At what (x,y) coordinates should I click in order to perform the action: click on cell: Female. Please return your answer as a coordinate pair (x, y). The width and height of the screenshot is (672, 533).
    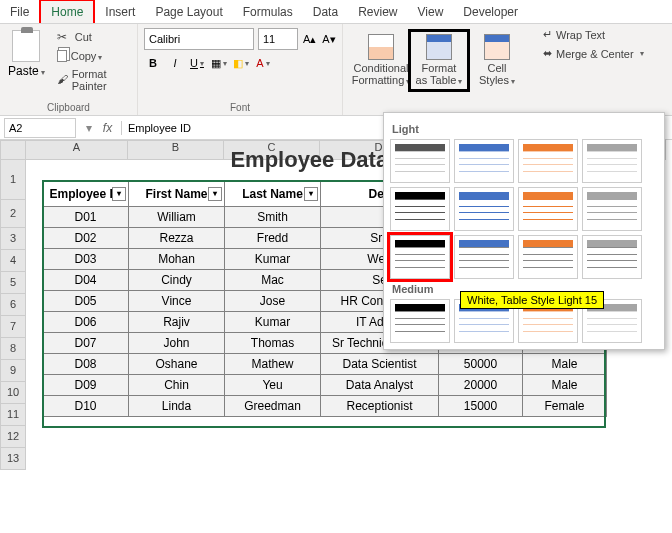
    Looking at the image, I should click on (565, 406).